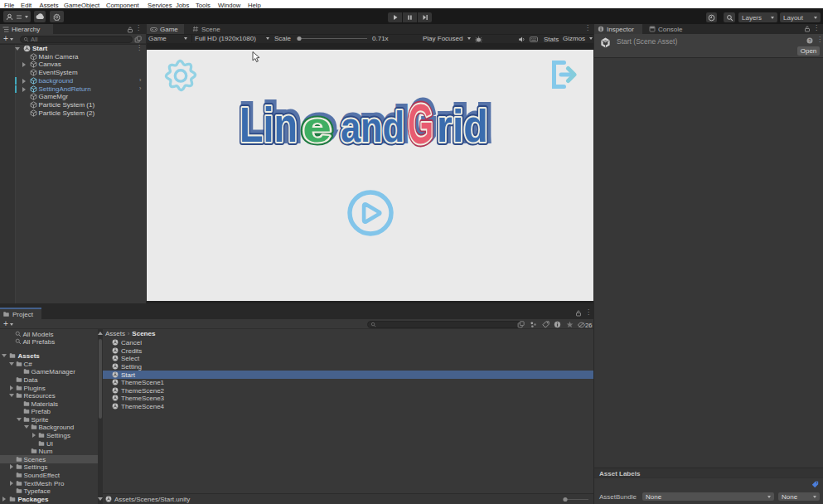 The width and height of the screenshot is (823, 504). I want to click on svg-text: Lin, so click(269, 124).